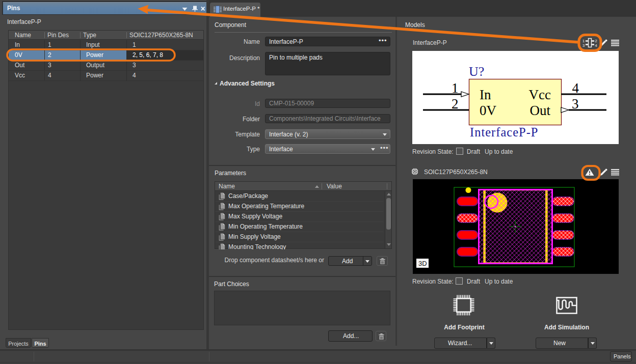 The width and height of the screenshot is (636, 364). Describe the element at coordinates (540, 95) in the screenshot. I see `svg-text: Vcc` at that location.